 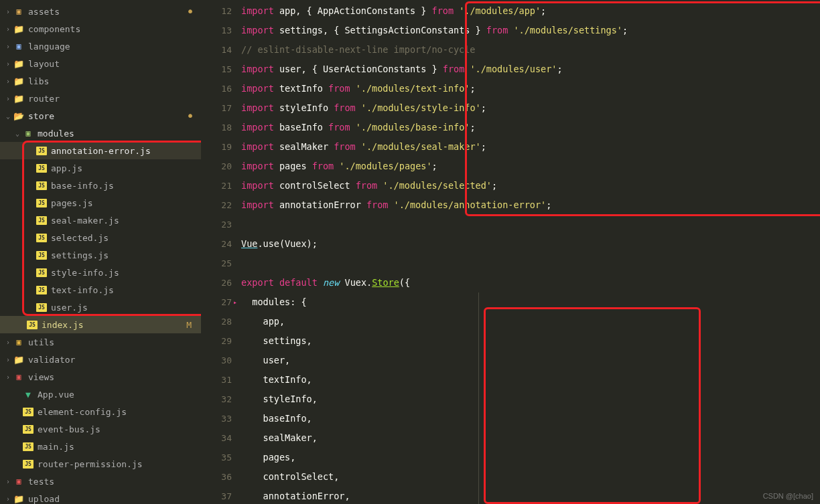 I want to click on file-name: components, so click(x=115, y=29).